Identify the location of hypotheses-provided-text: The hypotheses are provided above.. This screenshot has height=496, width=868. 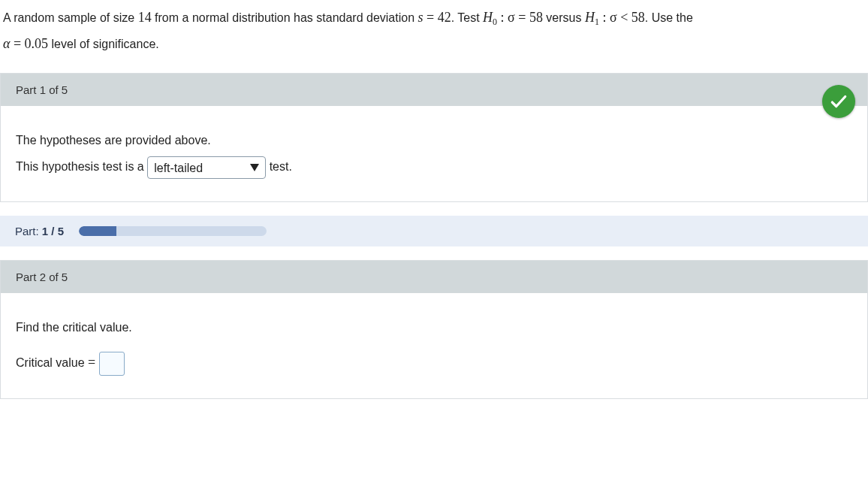
(434, 140).